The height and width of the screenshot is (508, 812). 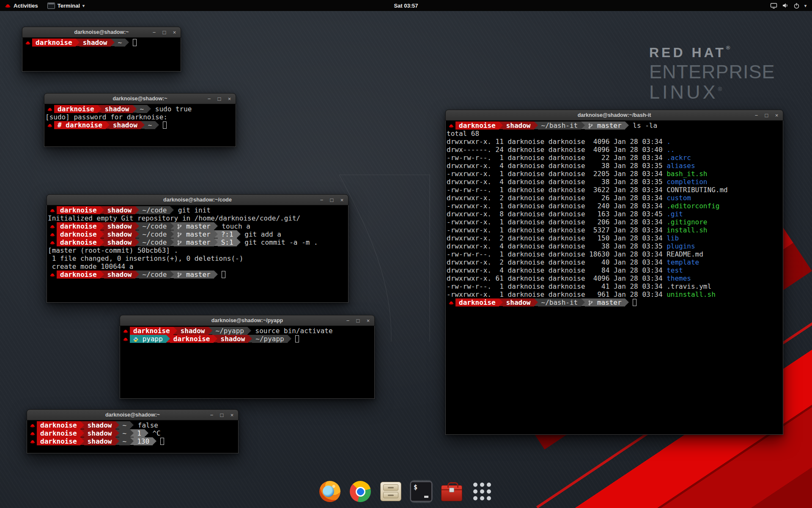 What do you see at coordinates (330, 491) in the screenshot?
I see `firefox-icon` at bounding box center [330, 491].